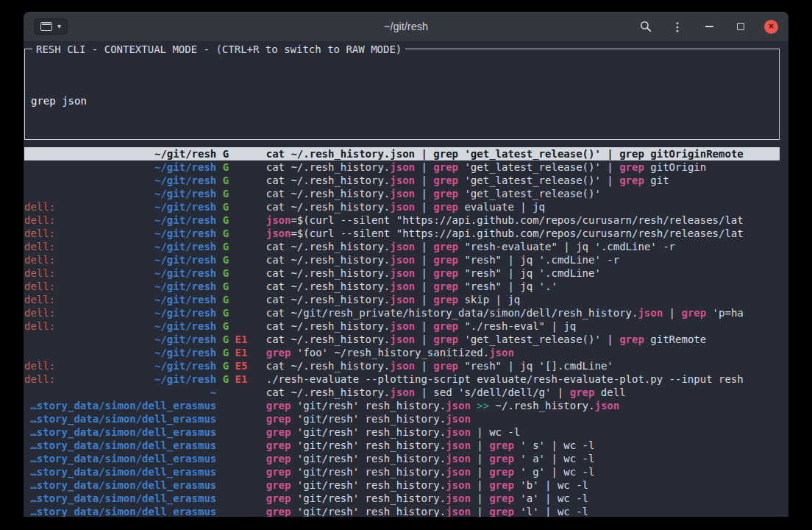  What do you see at coordinates (677, 26) in the screenshot?
I see `menu-button: ⋮` at bounding box center [677, 26].